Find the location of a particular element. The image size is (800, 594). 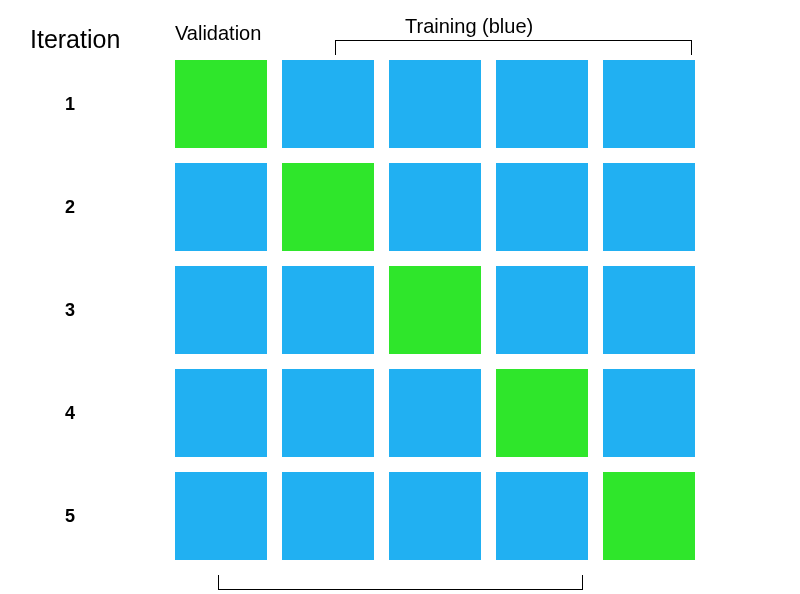

iteration-heading: Iteration is located at coordinates (75, 40).